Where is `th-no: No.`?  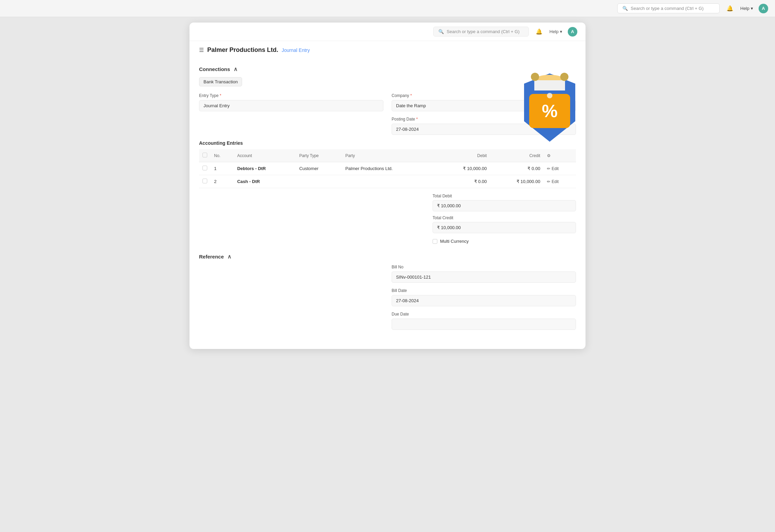 th-no: No. is located at coordinates (222, 156).